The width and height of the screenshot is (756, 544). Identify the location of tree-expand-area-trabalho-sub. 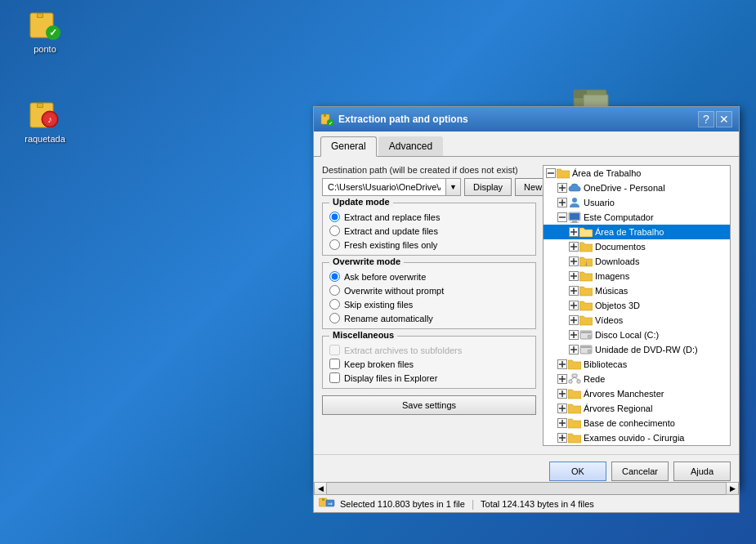
(574, 232).